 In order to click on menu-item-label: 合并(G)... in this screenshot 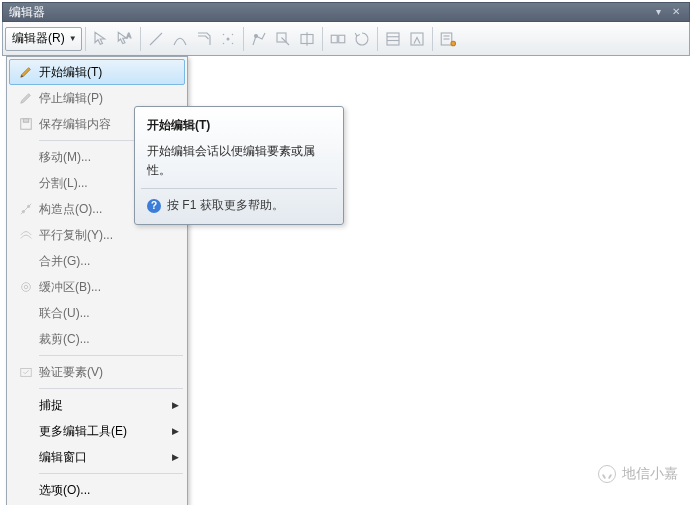, I will do `click(104, 262)`.